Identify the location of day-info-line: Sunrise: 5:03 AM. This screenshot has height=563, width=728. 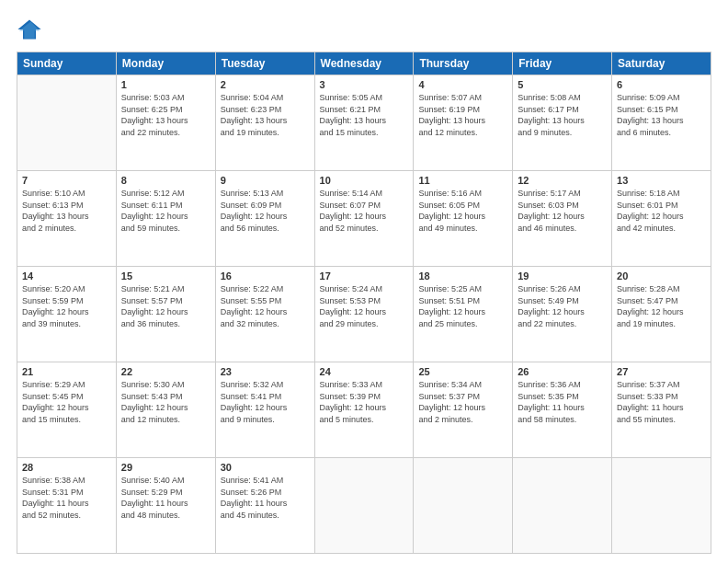
(153, 98).